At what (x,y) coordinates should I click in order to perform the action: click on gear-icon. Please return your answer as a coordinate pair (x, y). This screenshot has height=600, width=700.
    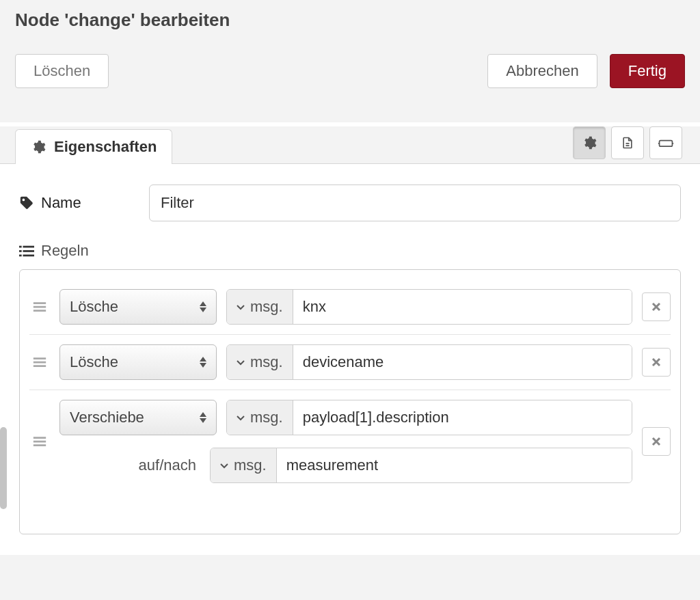
    Looking at the image, I should click on (38, 147).